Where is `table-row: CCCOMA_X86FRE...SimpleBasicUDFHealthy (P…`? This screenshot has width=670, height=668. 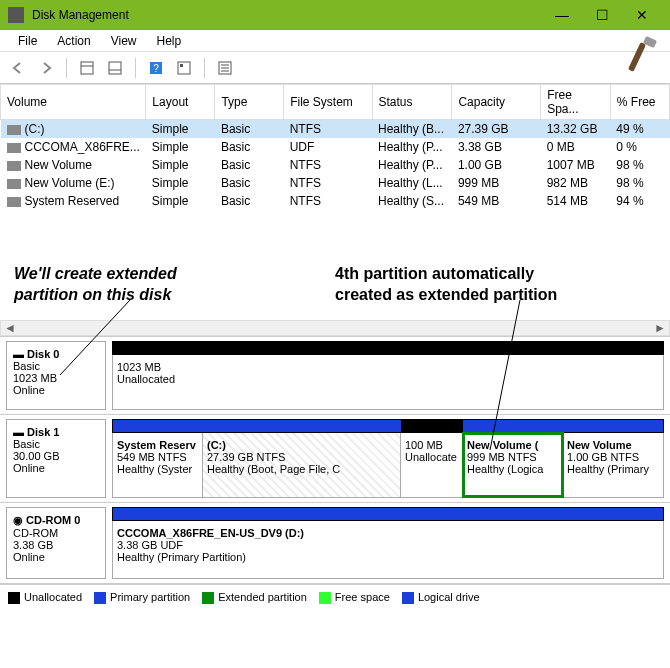 table-row: CCCOMA_X86FRE...SimpleBasicUDFHealthy (P… is located at coordinates (336, 147).